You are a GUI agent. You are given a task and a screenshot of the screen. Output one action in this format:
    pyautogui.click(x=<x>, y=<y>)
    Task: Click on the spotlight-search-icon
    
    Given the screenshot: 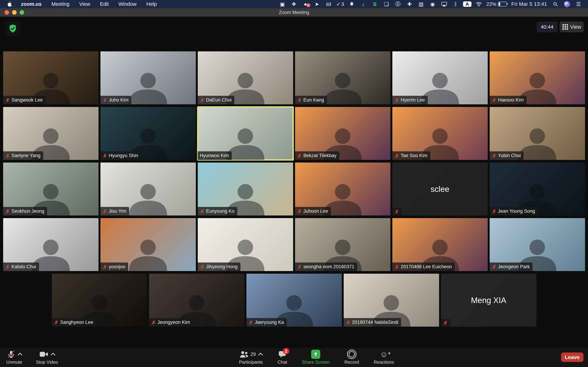 What is the action you would take?
    pyautogui.click(x=555, y=4)
    